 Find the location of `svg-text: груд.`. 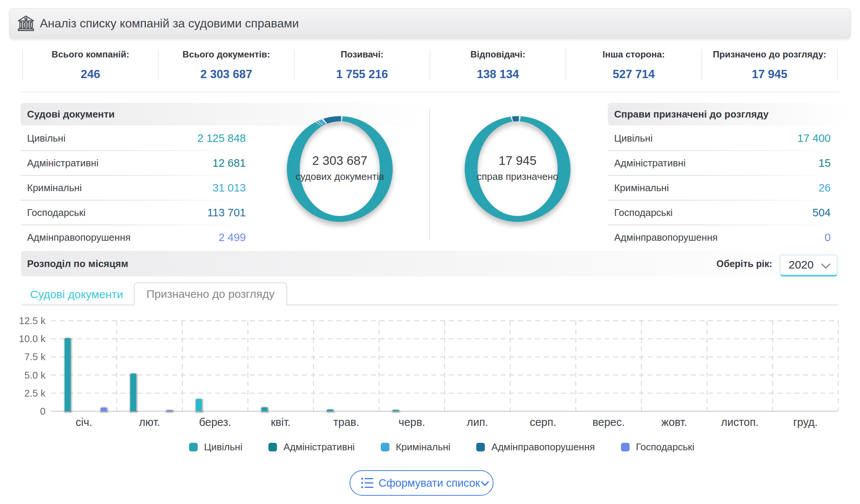

svg-text: груд. is located at coordinates (805, 422).